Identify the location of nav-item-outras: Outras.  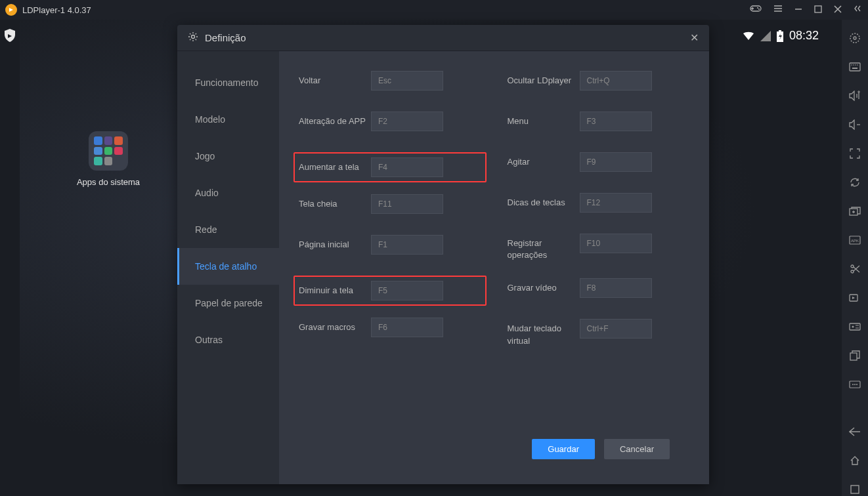
(228, 340).